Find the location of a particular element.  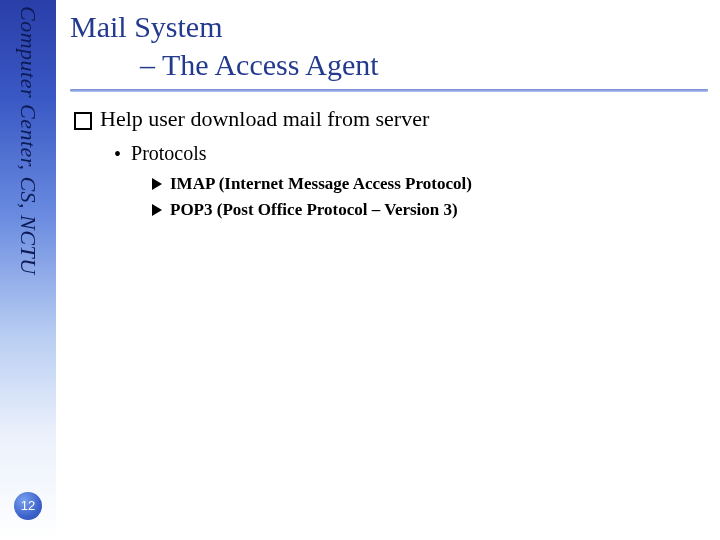

title-underline is located at coordinates (389, 90).